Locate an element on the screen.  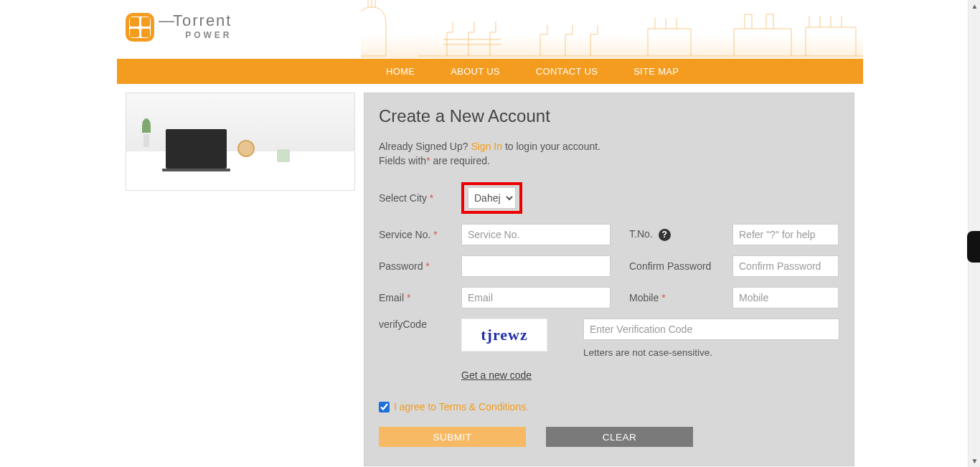
nav-bar: HOME ABOUT US CONTACT US SITE MAP is located at coordinates (490, 72).